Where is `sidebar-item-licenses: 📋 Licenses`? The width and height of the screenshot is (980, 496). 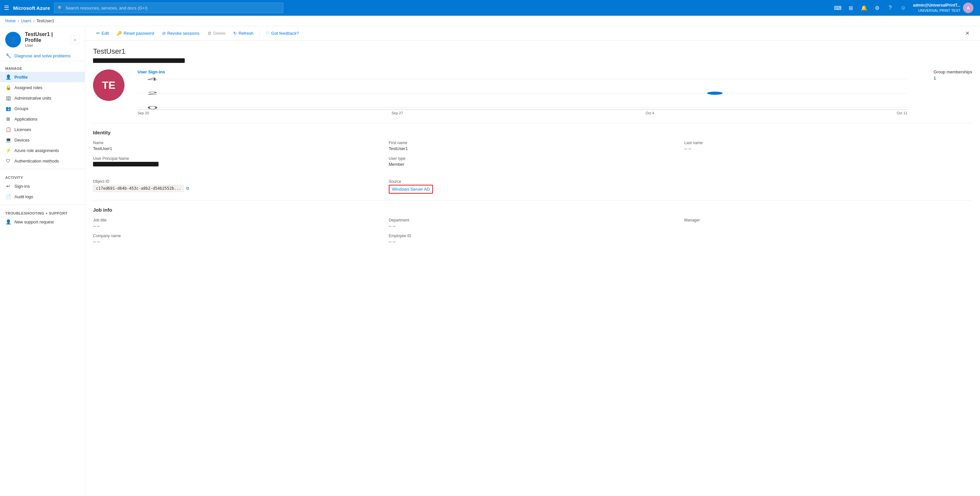 sidebar-item-licenses: 📋 Licenses is located at coordinates (43, 129).